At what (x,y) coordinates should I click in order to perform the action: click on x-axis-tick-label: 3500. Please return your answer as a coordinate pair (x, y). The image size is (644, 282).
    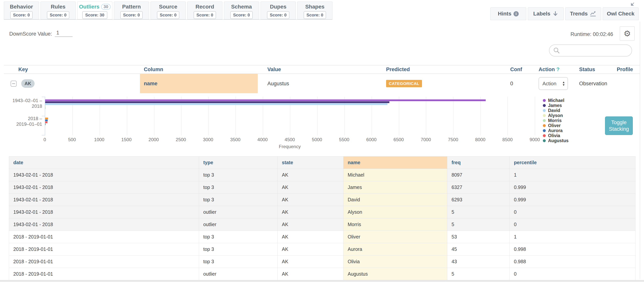
    Looking at the image, I should click on (235, 140).